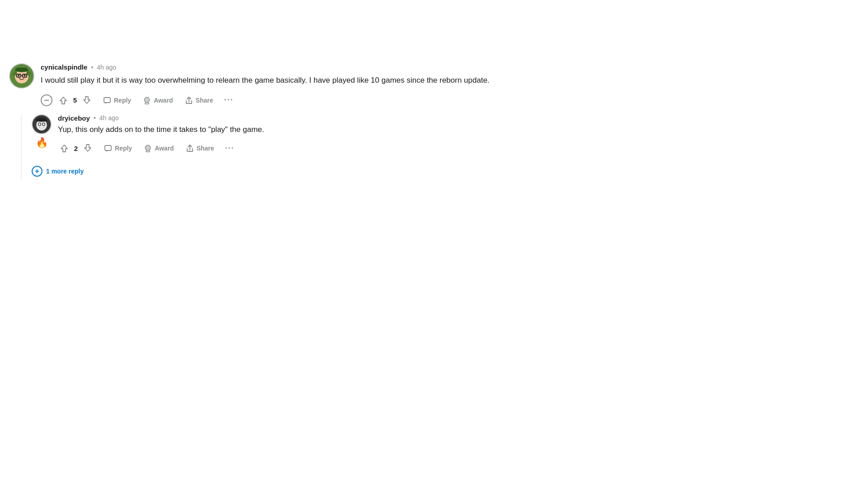 The image size is (868, 488). What do you see at coordinates (65, 171) in the screenshot?
I see `more-replies-text: 1 more reply` at bounding box center [65, 171].